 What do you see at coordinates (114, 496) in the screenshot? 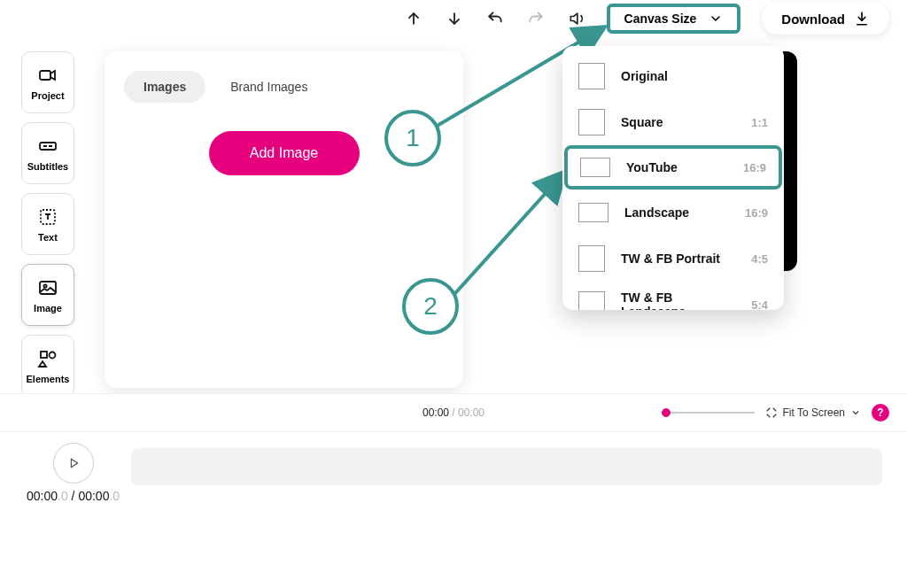
I see `tl-total-fract: .0` at bounding box center [114, 496].